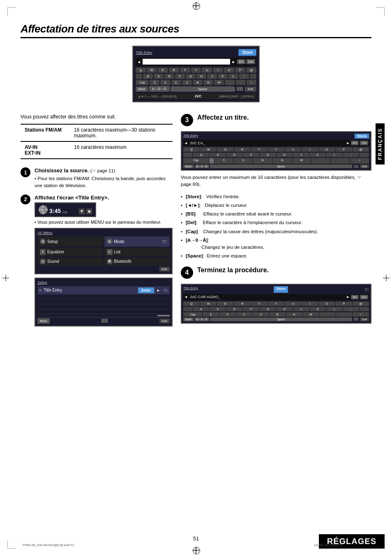  What do you see at coordinates (187, 62) in the screenshot?
I see `te-input-field` at bounding box center [187, 62].